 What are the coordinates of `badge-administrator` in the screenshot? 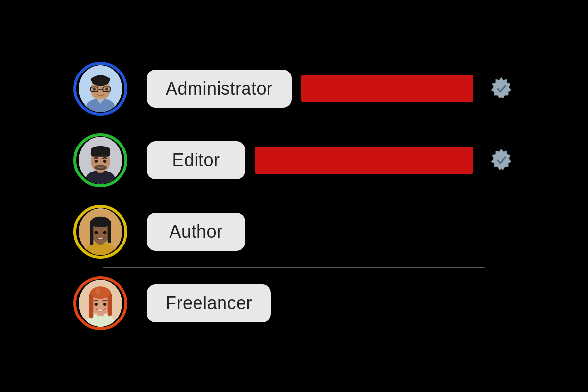 It's located at (501, 89).